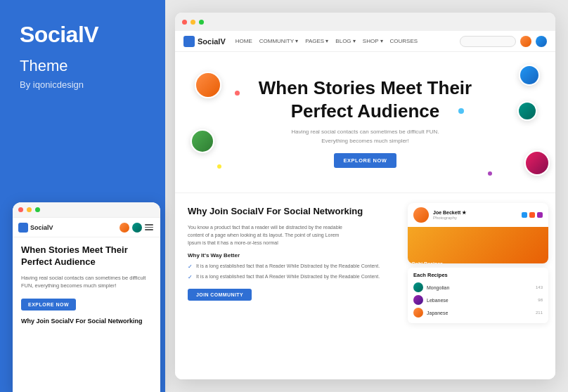 This screenshot has width=568, height=392. What do you see at coordinates (437, 301) in the screenshot?
I see `recipe-name-2: Lebanese` at bounding box center [437, 301].